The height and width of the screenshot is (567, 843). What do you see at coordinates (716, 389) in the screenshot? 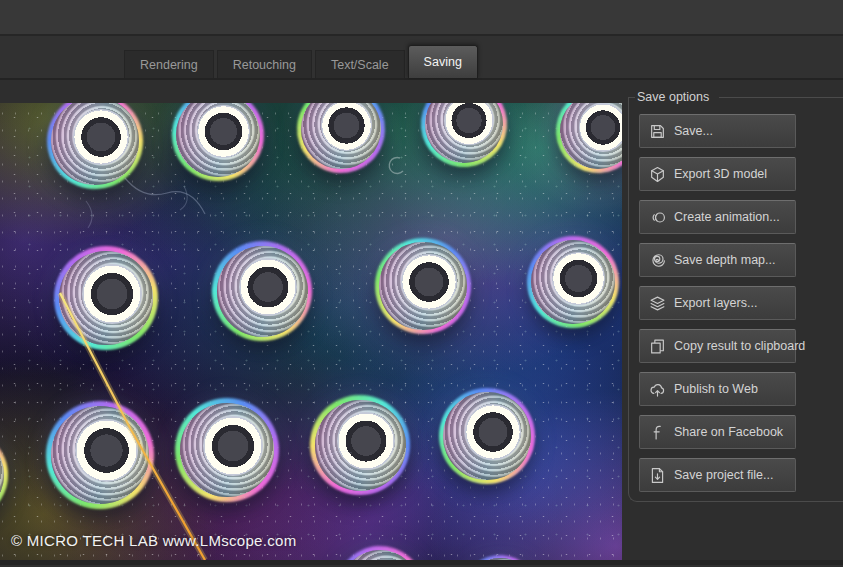
I see `button-label: Publish to Web` at bounding box center [716, 389].